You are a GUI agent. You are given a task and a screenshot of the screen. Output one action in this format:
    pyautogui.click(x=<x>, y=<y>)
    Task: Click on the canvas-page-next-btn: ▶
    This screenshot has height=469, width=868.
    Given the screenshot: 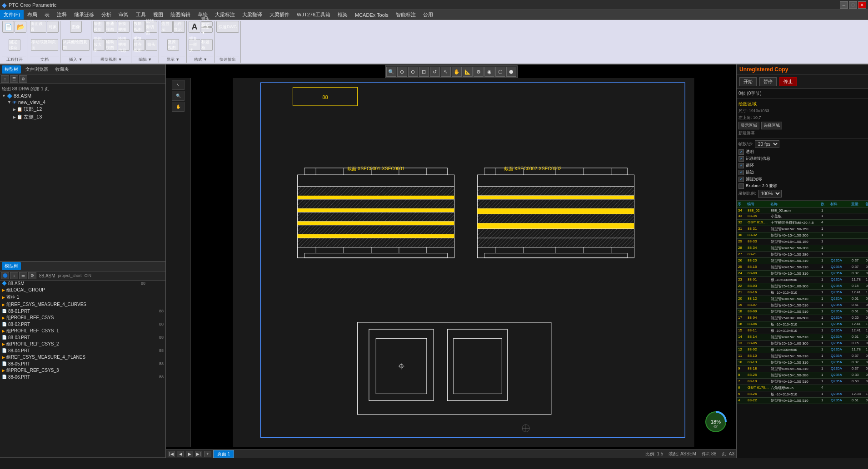 What is the action you would take?
    pyautogui.click(x=190, y=454)
    